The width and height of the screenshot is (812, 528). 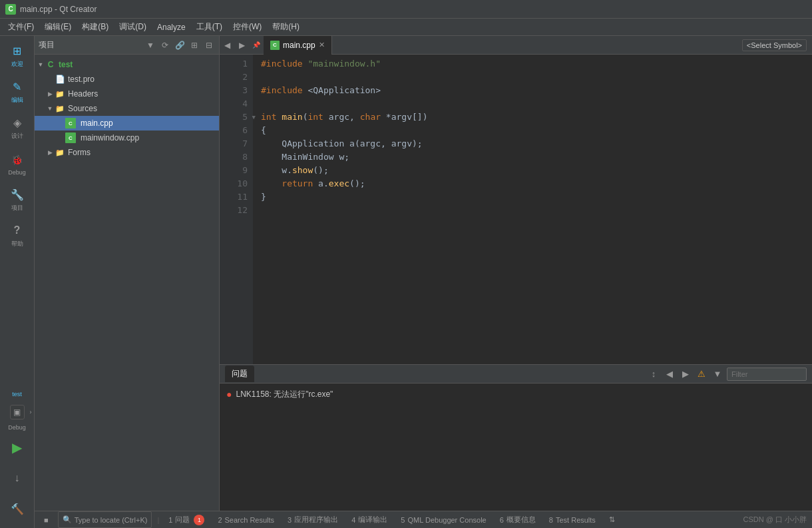 What do you see at coordinates (41, 65) in the screenshot?
I see `expand-arrow-test: ▼` at bounding box center [41, 65].